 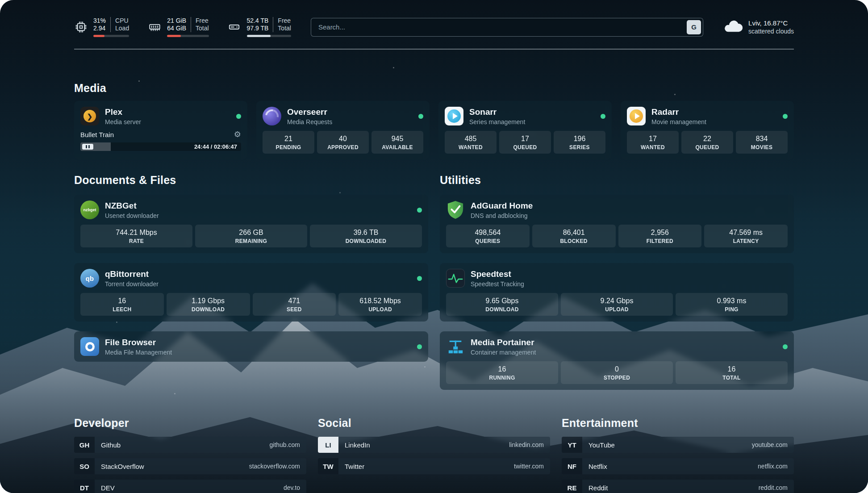 I want to click on search-engine-button: G, so click(x=694, y=27).